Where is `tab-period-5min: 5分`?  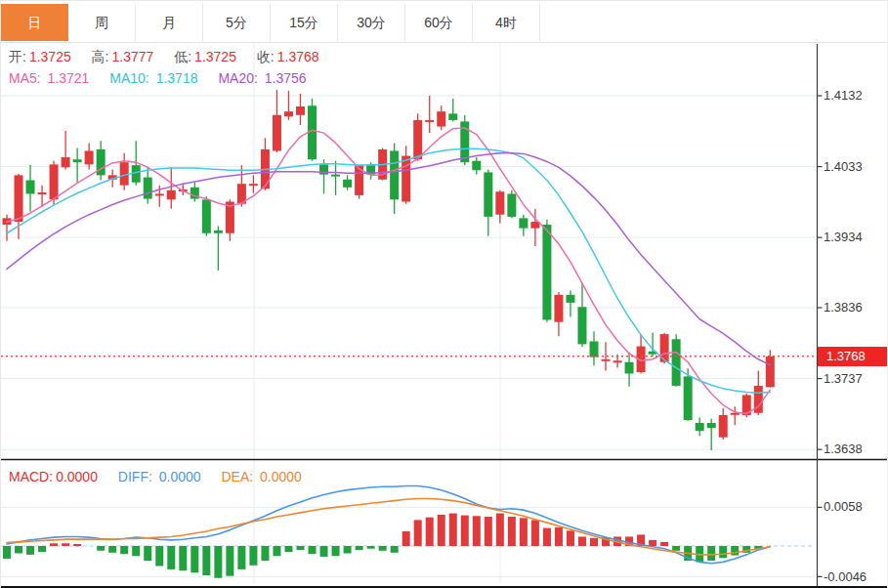
tab-period-5min: 5分 is located at coordinates (236, 22).